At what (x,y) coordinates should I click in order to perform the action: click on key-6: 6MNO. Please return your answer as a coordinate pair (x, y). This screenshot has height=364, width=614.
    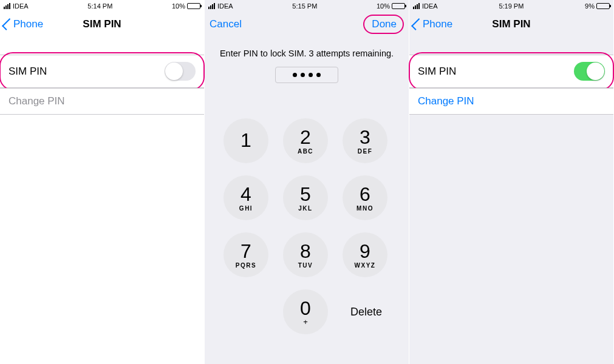
    Looking at the image, I should click on (365, 198).